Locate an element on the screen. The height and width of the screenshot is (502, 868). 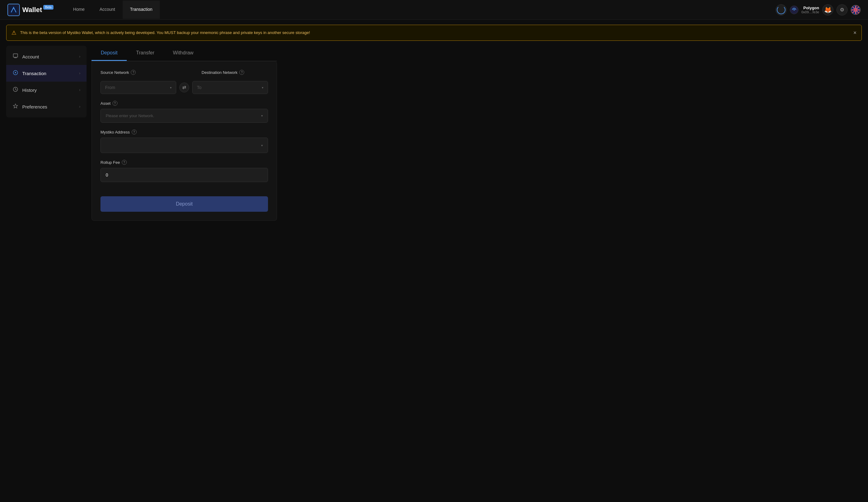
asset-select: Please enter your Network. ▾ is located at coordinates (184, 116).